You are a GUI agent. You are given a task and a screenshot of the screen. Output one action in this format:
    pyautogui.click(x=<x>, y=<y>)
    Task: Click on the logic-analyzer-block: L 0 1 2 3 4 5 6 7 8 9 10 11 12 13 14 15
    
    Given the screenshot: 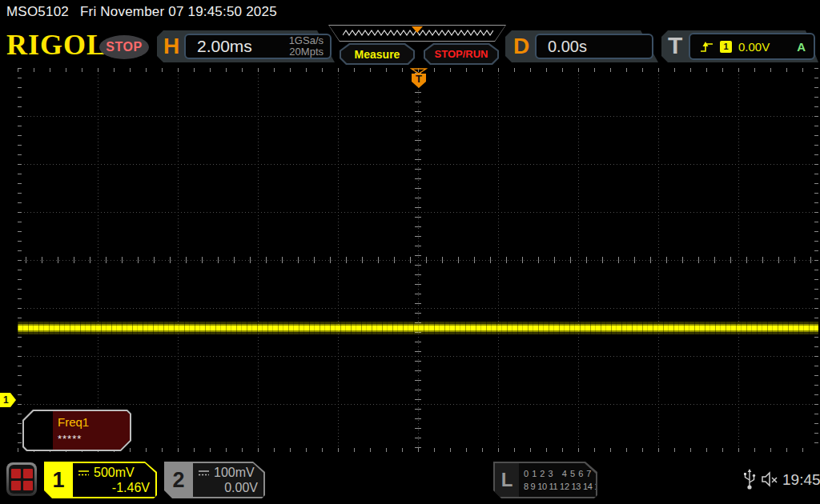 What is the action you would take?
    pyautogui.click(x=545, y=480)
    